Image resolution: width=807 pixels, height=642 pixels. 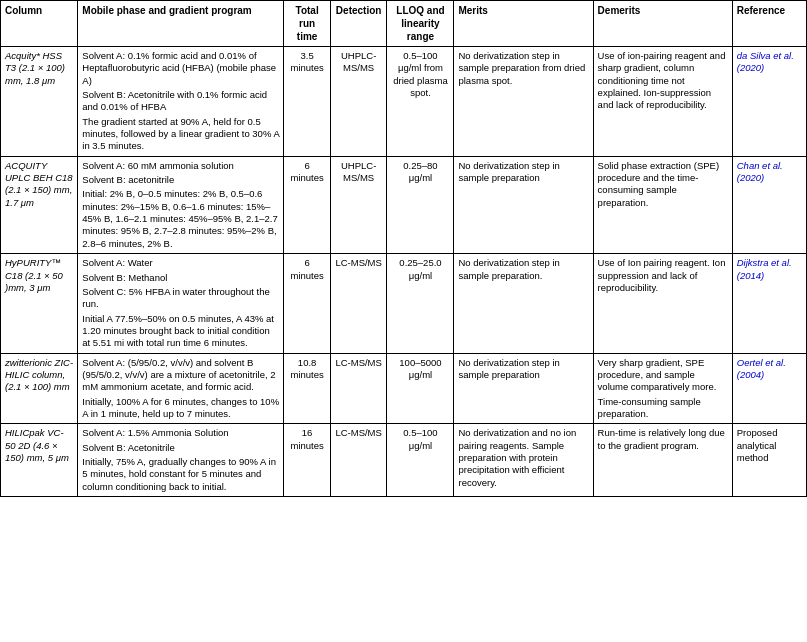 I want to click on cell-lloq: 0.5–100 μg/ml from dried plasma spot., so click(x=420, y=102).